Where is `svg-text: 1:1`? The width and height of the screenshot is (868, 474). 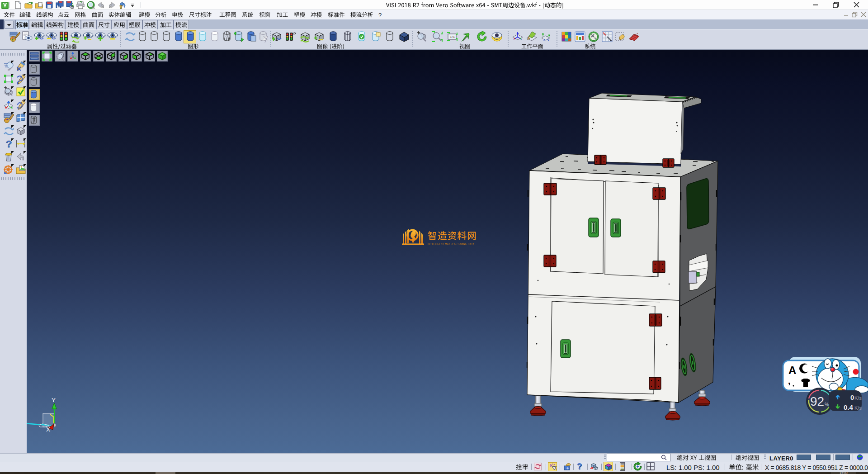
svg-text: 1:1 is located at coordinates (453, 37).